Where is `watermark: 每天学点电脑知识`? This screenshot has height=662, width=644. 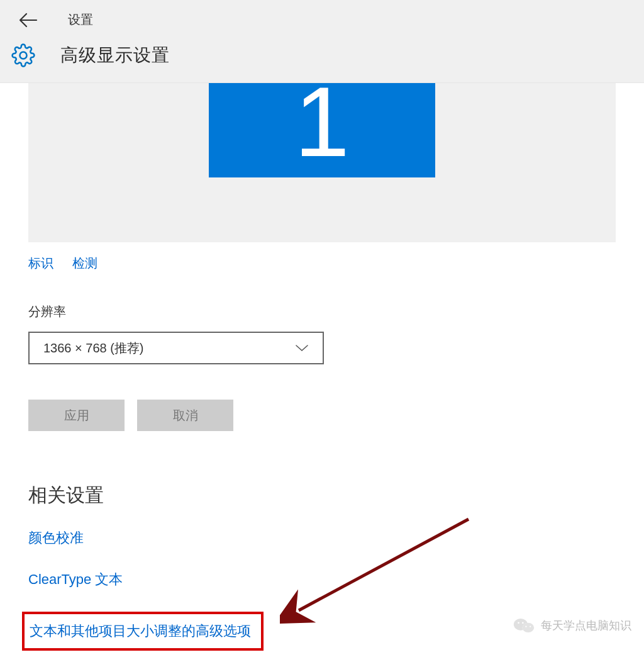
watermark: 每天学点电脑知识 is located at coordinates (572, 626).